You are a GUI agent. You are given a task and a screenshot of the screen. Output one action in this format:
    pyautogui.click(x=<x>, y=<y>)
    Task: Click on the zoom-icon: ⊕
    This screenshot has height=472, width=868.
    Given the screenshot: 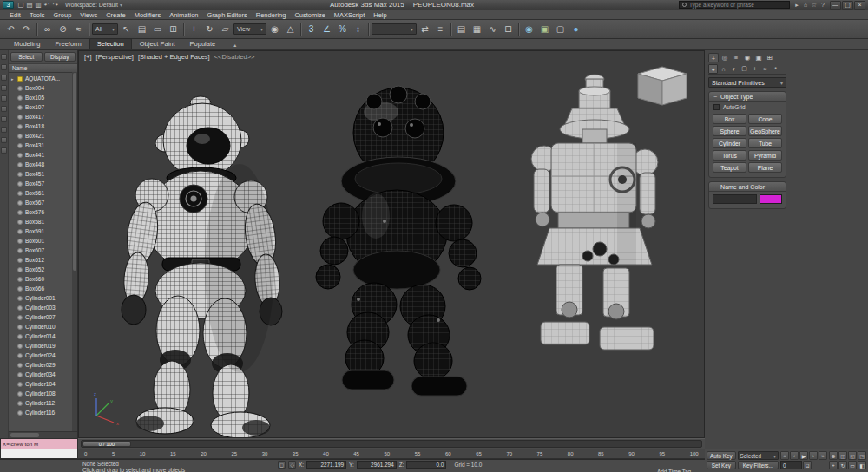 What is the action you would take?
    pyautogui.click(x=833, y=456)
    